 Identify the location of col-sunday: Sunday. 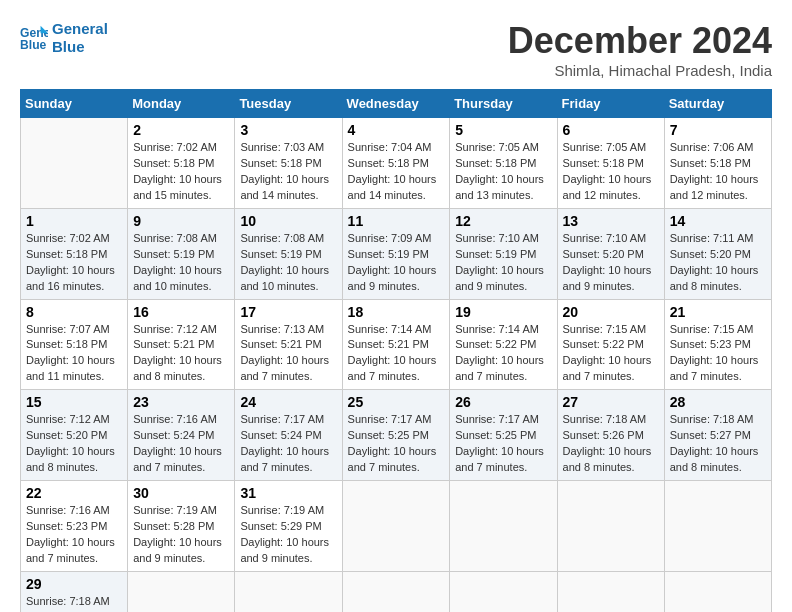
(74, 104).